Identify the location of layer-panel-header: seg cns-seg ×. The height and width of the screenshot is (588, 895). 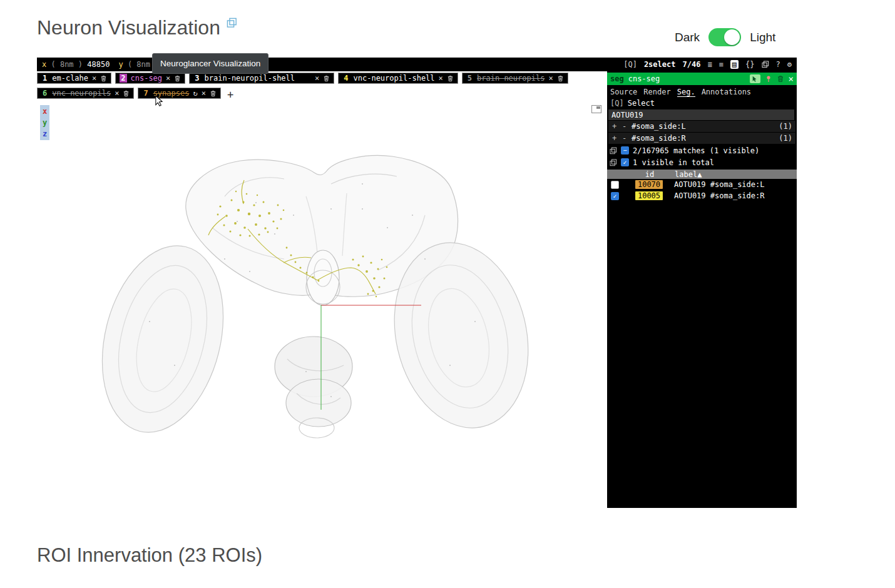
(702, 79).